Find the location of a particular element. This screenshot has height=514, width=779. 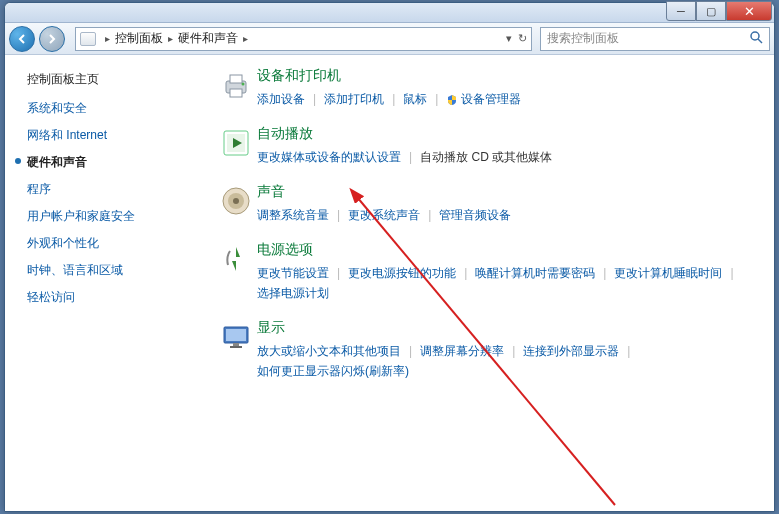

breadcrumb: ▸ 控制面板 ▸ 硬件和声音 ▸ ▾ ↻ is located at coordinates (304, 39).